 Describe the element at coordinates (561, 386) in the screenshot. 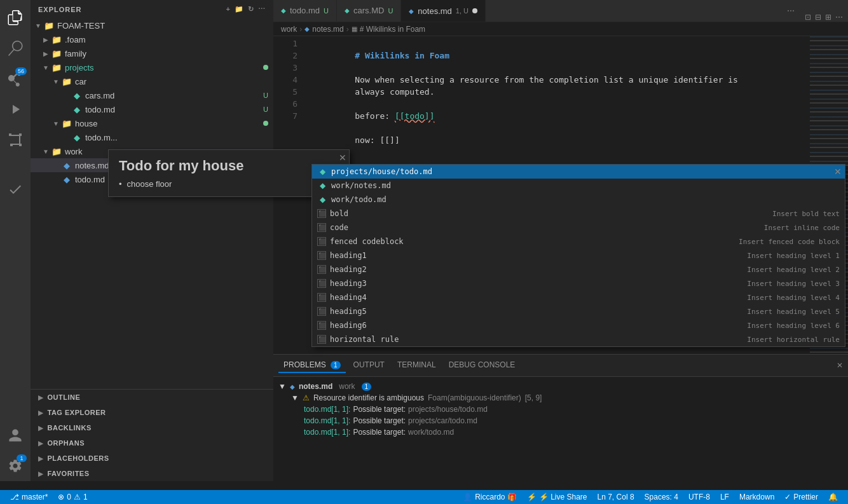

I see `problems-group-header: ▼ ◆ notes.md work 1` at that location.